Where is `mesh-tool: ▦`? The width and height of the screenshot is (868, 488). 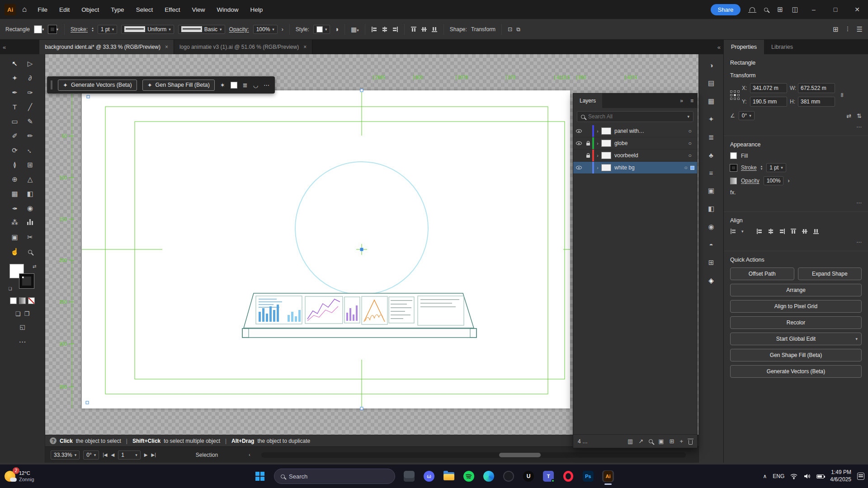
mesh-tool: ▦ is located at coordinates (15, 194).